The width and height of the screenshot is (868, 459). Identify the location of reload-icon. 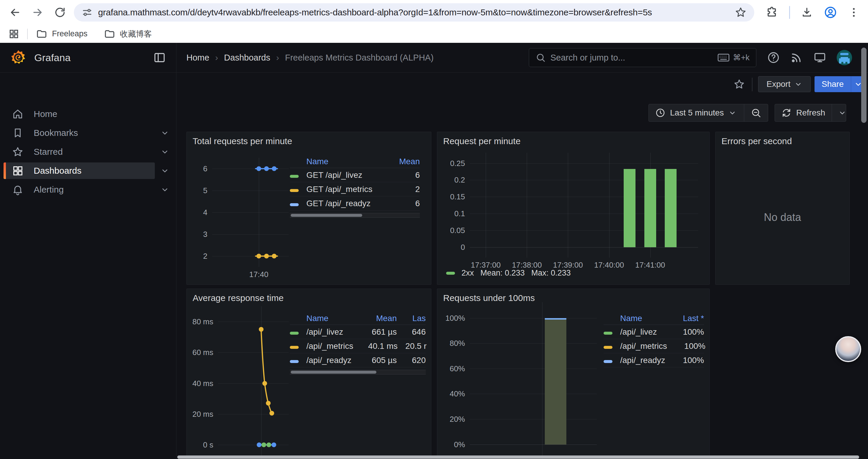
(60, 12).